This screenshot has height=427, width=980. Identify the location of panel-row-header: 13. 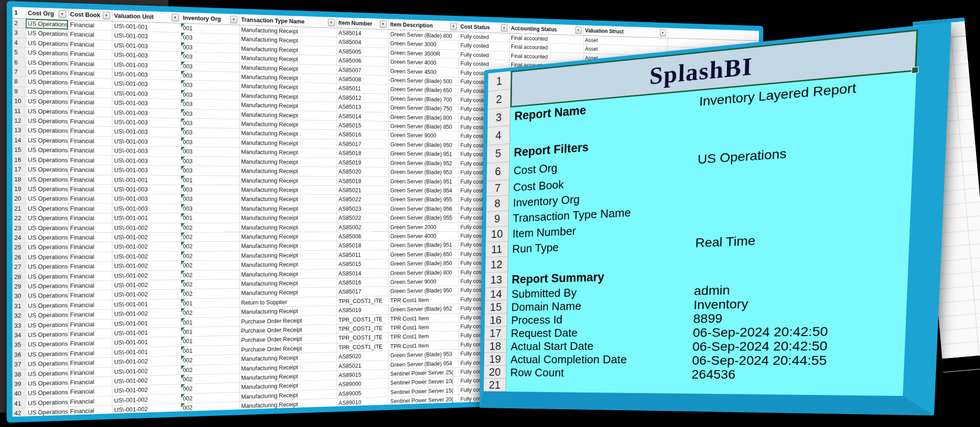
(496, 280).